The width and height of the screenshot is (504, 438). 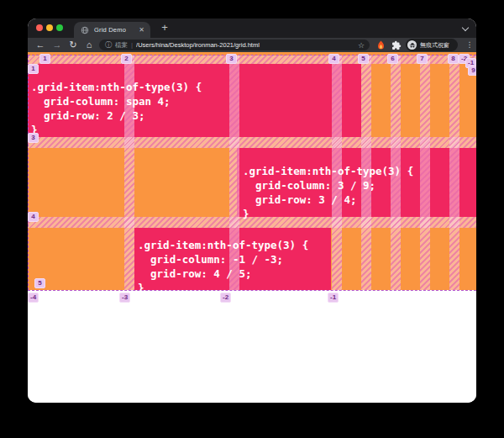 I want to click on code-block-3: .grid-item:nth-of-type(3) { grid-column:…, so click(x=223, y=266).